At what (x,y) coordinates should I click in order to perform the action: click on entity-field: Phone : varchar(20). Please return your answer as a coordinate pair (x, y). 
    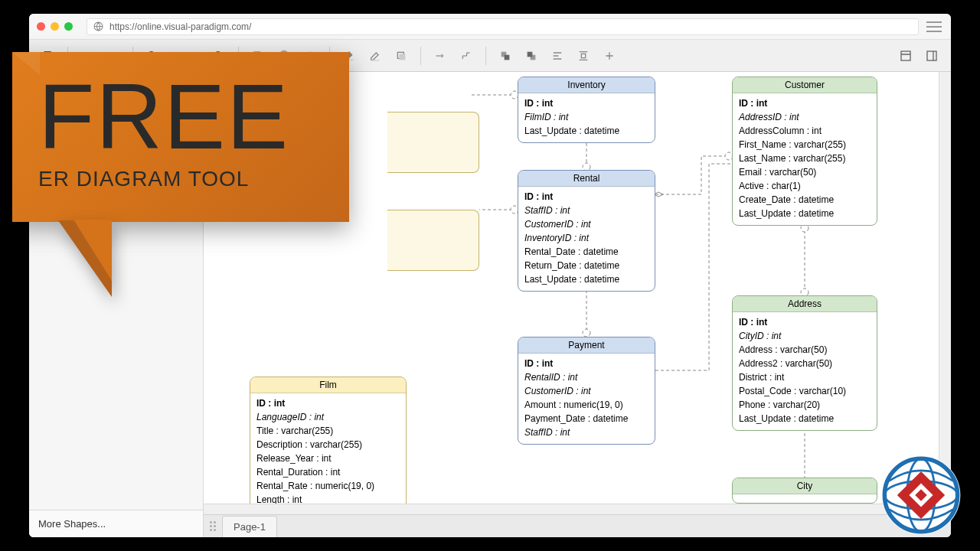
    Looking at the image, I should click on (805, 405).